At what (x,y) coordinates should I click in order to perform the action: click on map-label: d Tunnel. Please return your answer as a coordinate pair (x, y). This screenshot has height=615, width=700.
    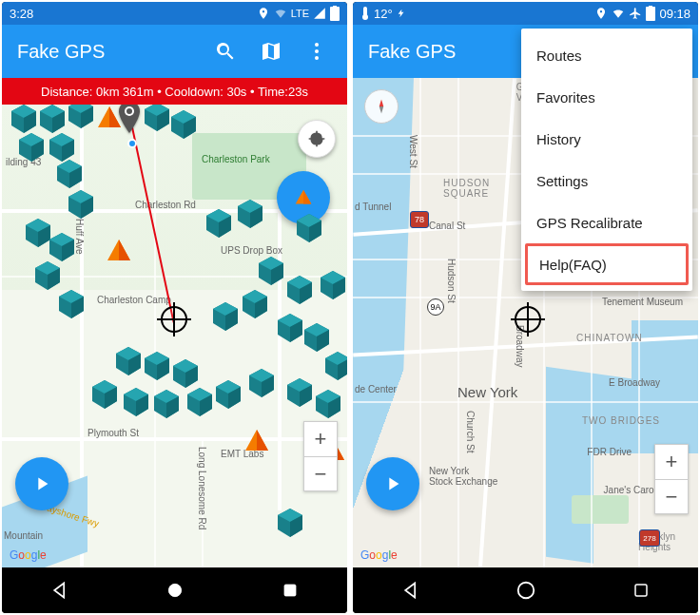
    Looking at the image, I should click on (373, 207).